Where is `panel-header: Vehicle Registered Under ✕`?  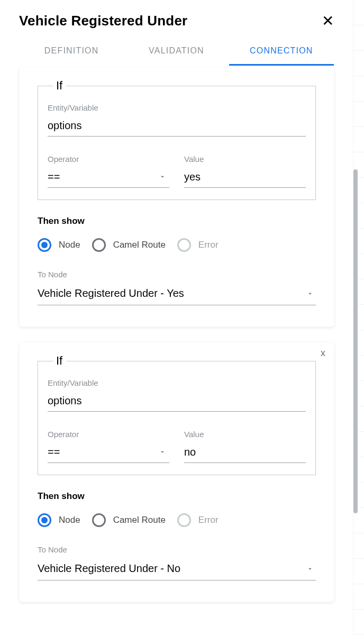
panel-header: Vehicle Registered Under ✕ is located at coordinates (177, 17).